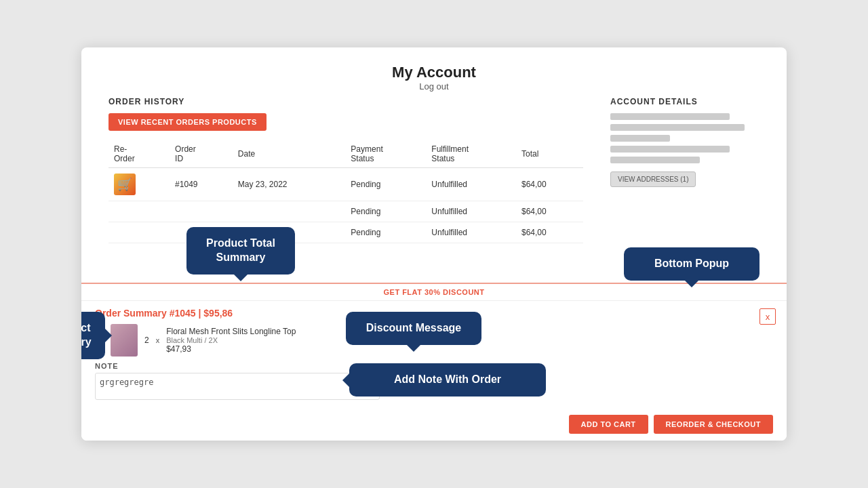 The width and height of the screenshot is (868, 488). What do you see at coordinates (385, 155) in the screenshot?
I see `col-payment: PaymentStatus` at bounding box center [385, 155].